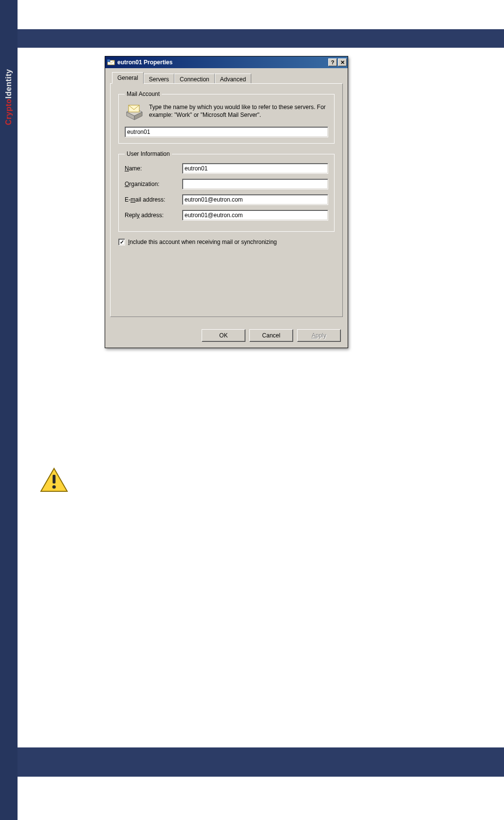 The image size is (504, 820). Describe the element at coordinates (261, 762) in the screenshot. I see `footer-bar` at that location.